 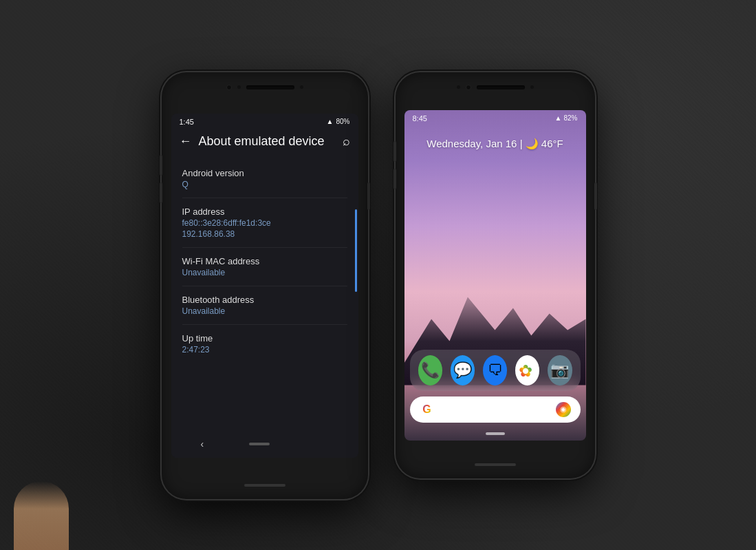 I want to click on photos-app-icon, so click(x=528, y=370).